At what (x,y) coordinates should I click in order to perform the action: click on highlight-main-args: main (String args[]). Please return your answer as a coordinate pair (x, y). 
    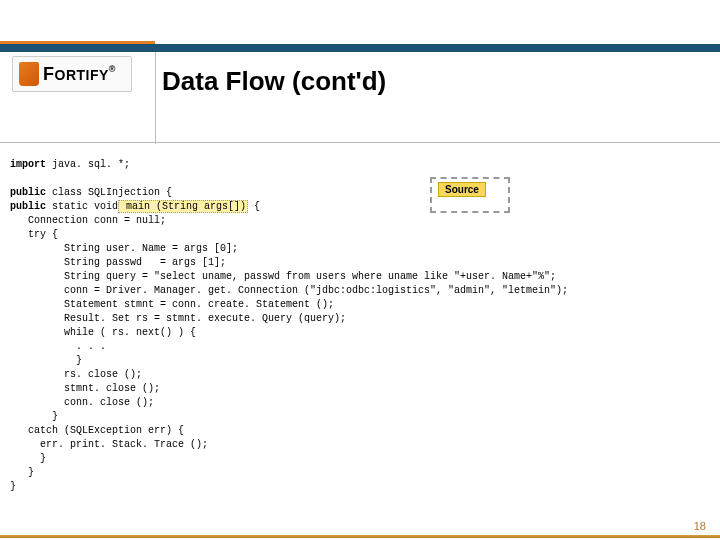
    Looking at the image, I should click on (183, 206).